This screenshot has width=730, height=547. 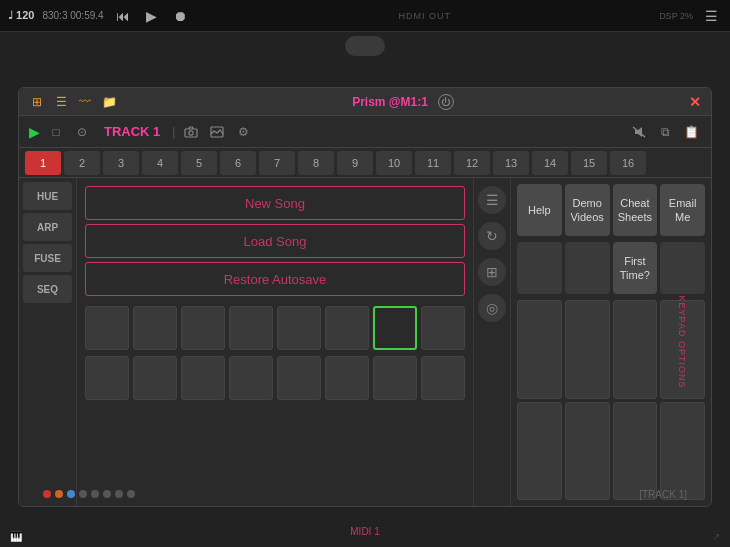 I want to click on play-button: ▶, so click(x=152, y=16).